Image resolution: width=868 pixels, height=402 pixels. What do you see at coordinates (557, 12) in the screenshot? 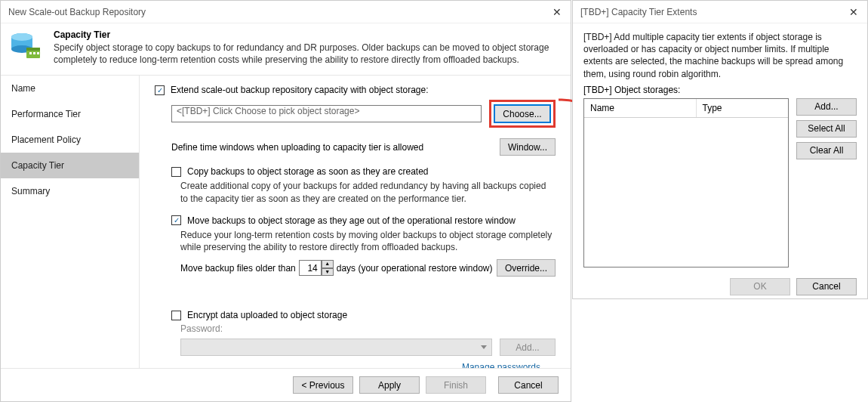
I see `close-icon: ✕` at bounding box center [557, 12].